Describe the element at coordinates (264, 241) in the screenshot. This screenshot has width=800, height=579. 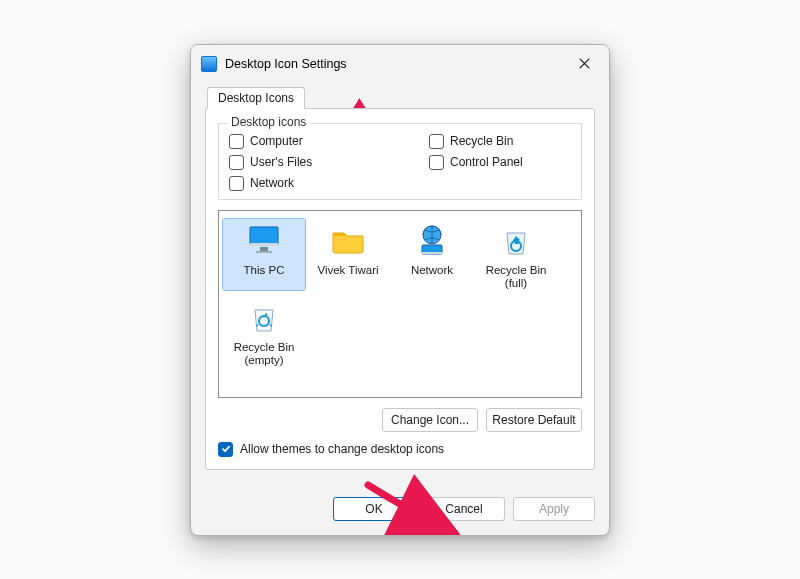
I see `monitor-icon` at that location.